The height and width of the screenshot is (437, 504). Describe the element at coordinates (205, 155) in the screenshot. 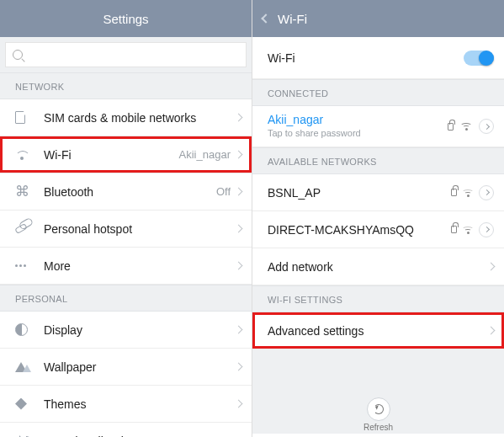

I see `row-value: Akii_nagar` at that location.